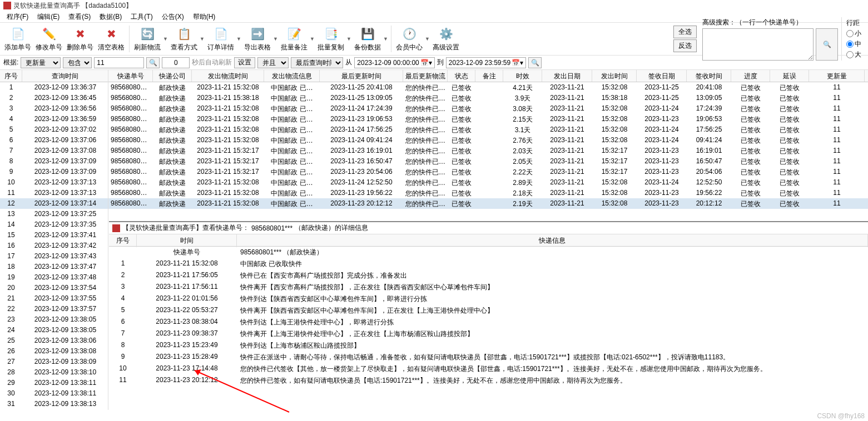 The height and width of the screenshot is (421, 868). What do you see at coordinates (54, 172) in the screenshot?
I see `table-row: 92023-12-09 13:37:09` at bounding box center [54, 172].